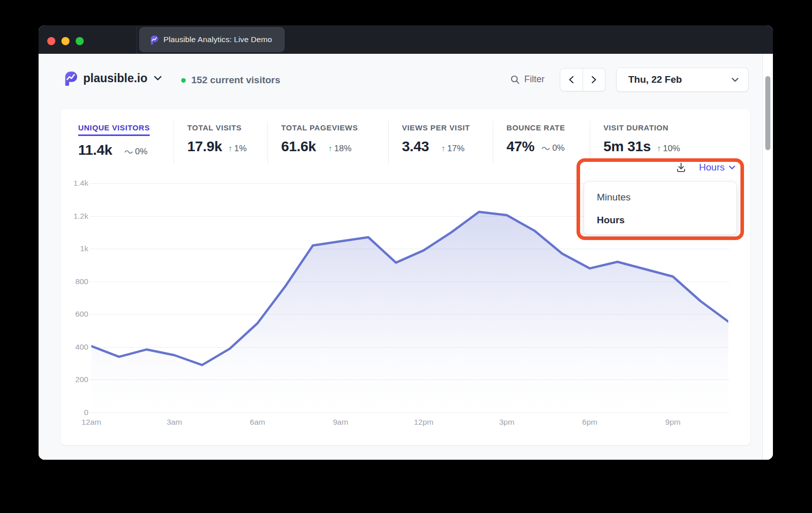 Image resolution: width=812 pixels, height=513 pixels. What do you see at coordinates (680, 80) in the screenshot?
I see `date-picker-label: Thu, 22 Feb` at bounding box center [680, 80].